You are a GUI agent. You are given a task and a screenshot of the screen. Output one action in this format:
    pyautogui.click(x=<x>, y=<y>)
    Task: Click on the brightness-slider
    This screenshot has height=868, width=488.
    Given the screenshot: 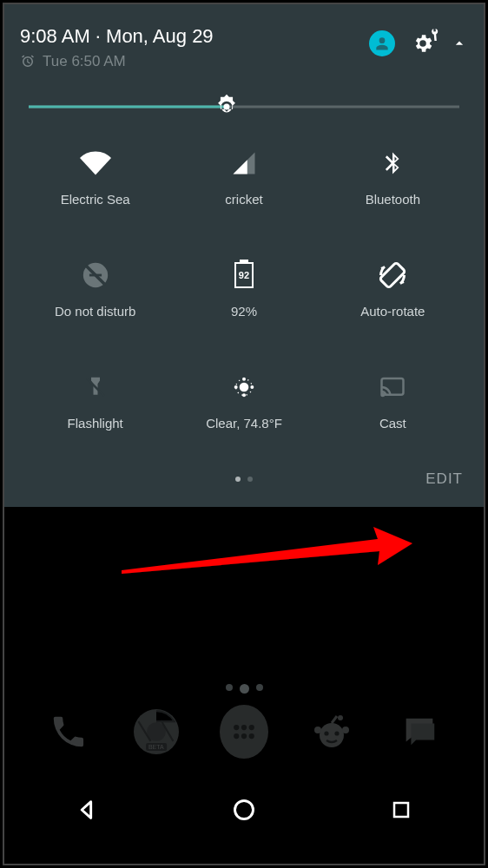 What is the action you would take?
    pyautogui.click(x=244, y=107)
    